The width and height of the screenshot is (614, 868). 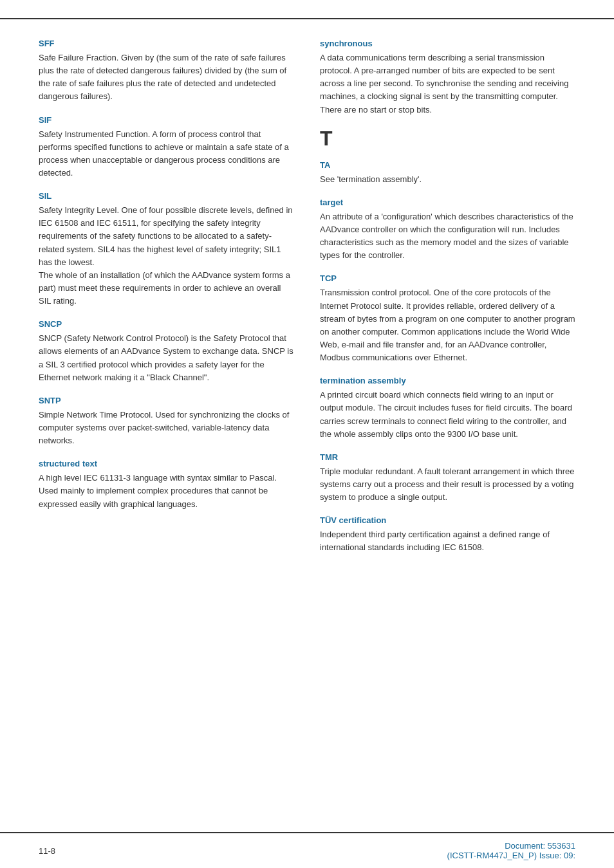 I want to click on body-sncp: SNCP (Safety Network Control Protocol) i…, so click(x=166, y=358).